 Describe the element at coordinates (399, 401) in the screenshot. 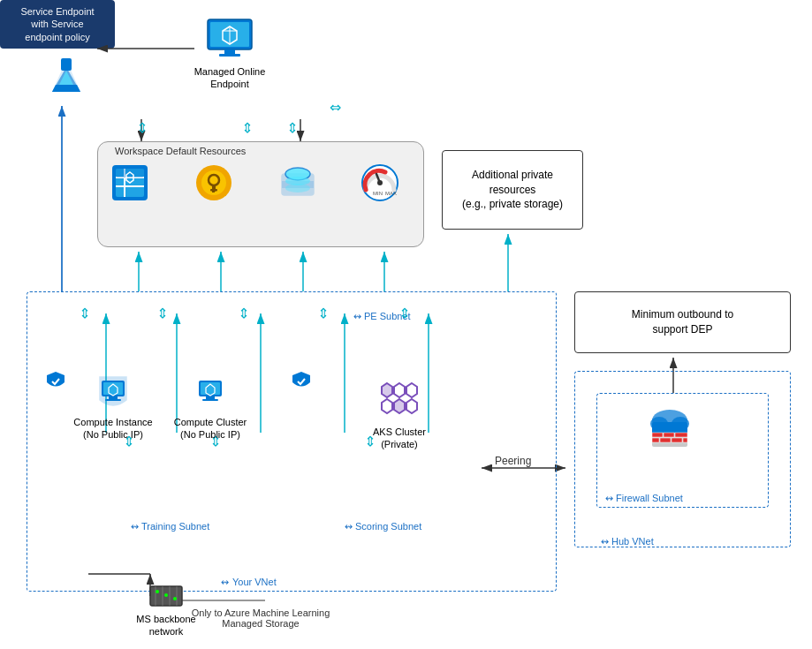

I see `aks-svg` at that location.